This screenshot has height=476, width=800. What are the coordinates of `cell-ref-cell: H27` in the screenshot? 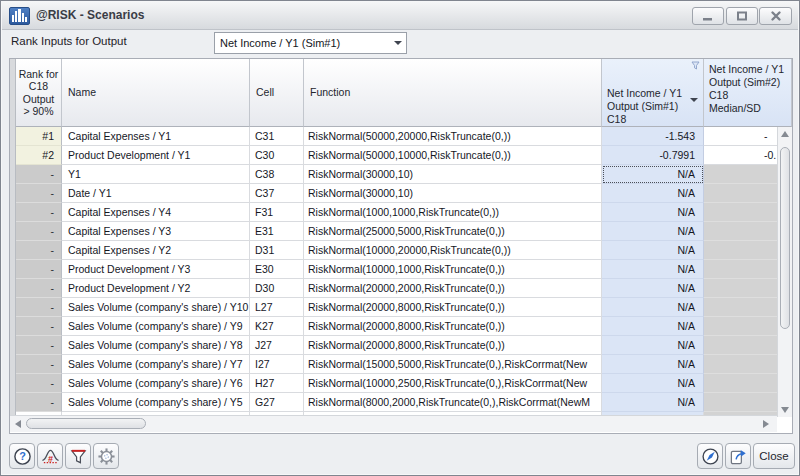 It's located at (277, 384).